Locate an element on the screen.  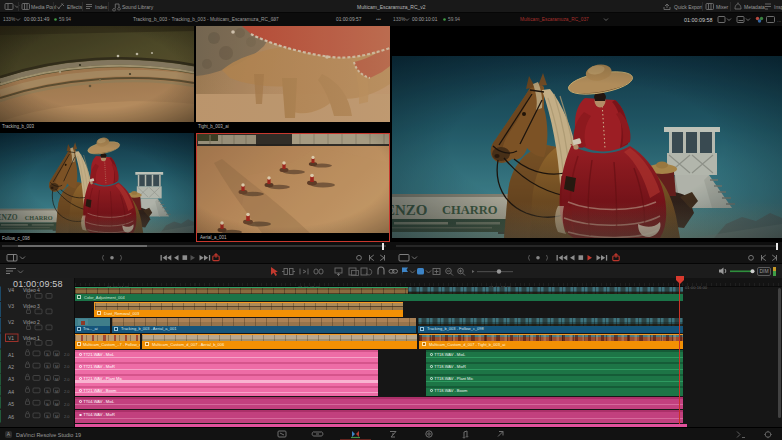
svg-text: A2 is located at coordinates (11, 367).